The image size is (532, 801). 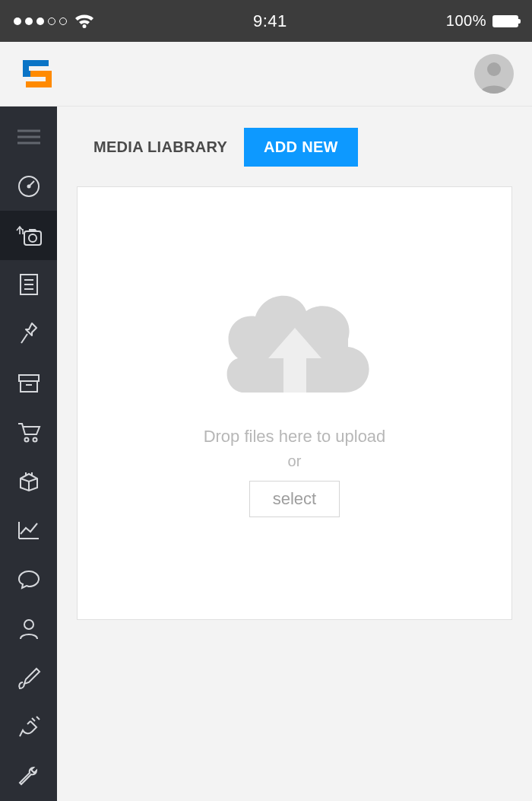 What do you see at coordinates (494, 74) in the screenshot?
I see `avatar` at bounding box center [494, 74].